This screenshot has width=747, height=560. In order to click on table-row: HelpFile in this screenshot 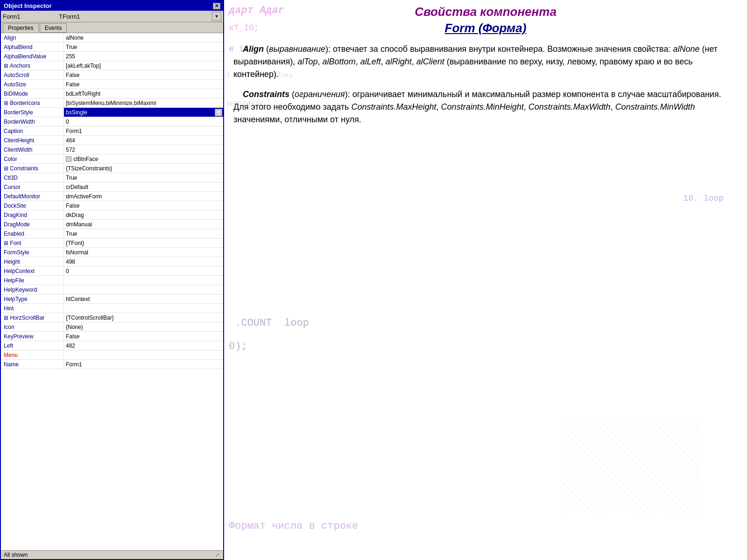, I will do `click(112, 280)`.